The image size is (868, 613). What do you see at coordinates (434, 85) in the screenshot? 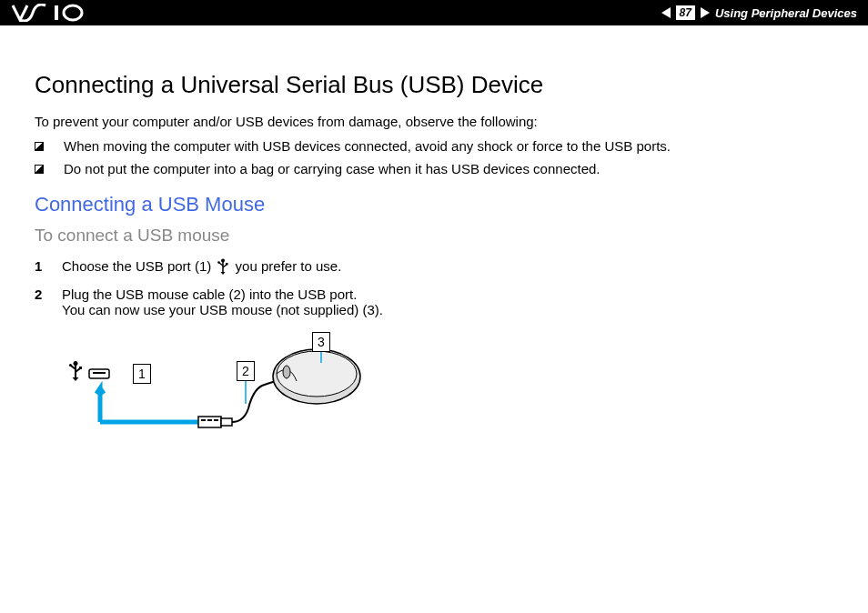
I see `main-heading: Connecting a Universal Serial Bus (USB) …` at bounding box center [434, 85].